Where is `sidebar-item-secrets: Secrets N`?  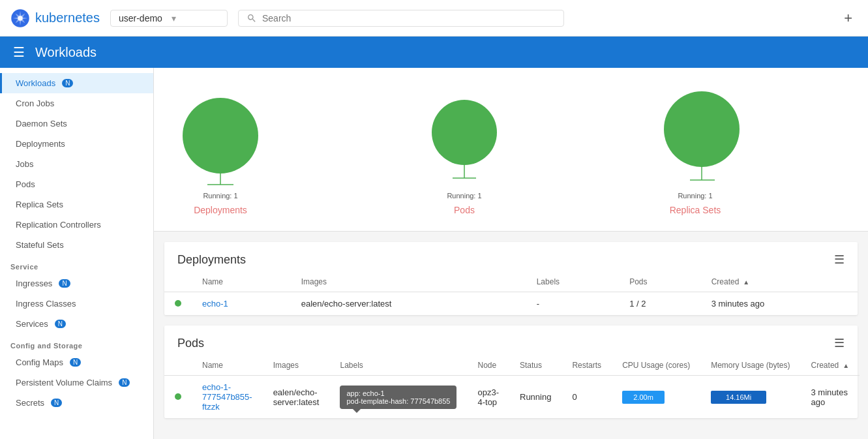
sidebar-item-secrets: Secrets N is located at coordinates (77, 403).